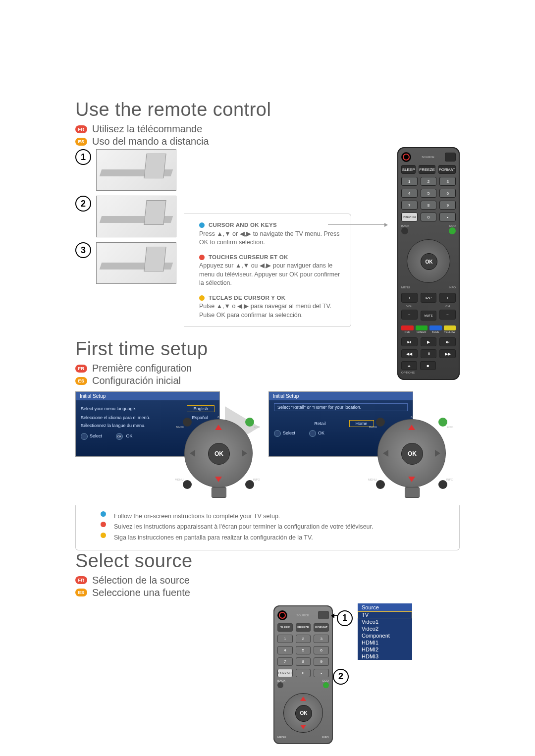  Describe the element at coordinates (450, 328) in the screenshot. I see `yellow-button` at that location.